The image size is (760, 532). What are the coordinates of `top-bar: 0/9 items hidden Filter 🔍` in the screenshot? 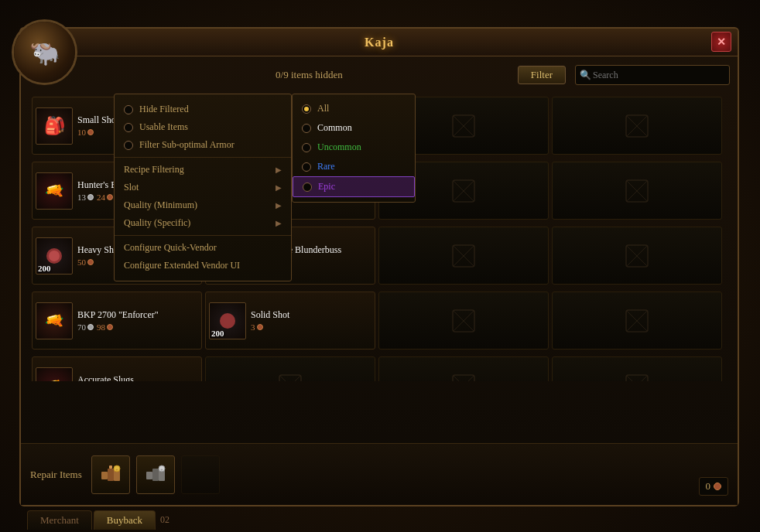 It's located at (379, 75).